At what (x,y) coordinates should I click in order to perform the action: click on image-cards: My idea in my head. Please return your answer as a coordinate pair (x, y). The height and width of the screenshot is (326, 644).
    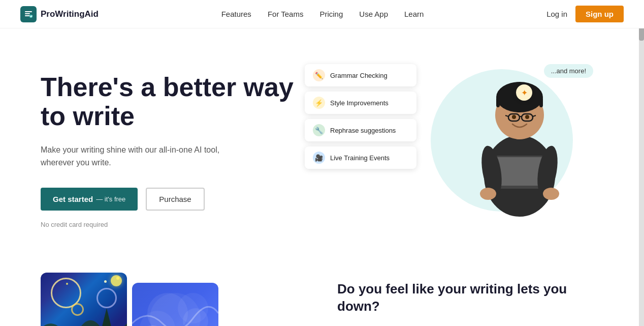
    Looking at the image, I should click on (174, 299).